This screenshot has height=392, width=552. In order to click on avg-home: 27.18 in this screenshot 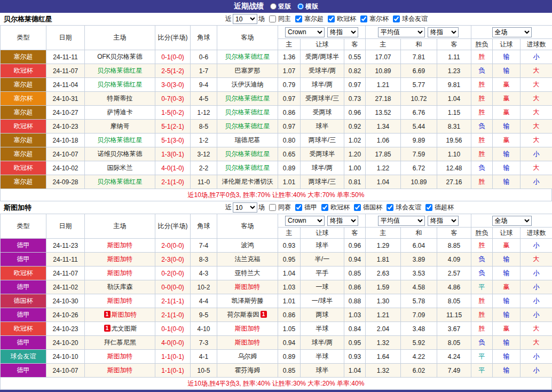, I will do `click(383, 99)`.